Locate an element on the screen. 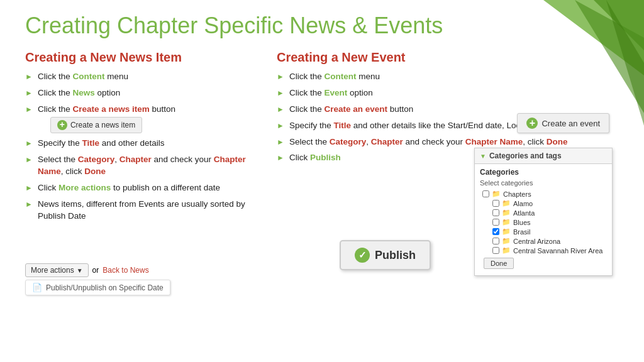  publish-check-icon: ✓ is located at coordinates (362, 255).